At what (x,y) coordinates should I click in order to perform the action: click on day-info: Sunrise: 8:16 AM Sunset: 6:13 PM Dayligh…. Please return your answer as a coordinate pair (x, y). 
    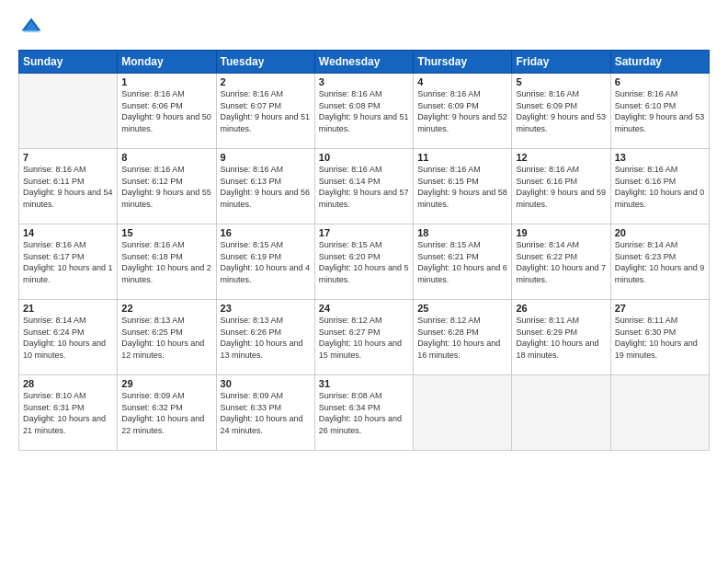
    Looking at the image, I should click on (266, 187).